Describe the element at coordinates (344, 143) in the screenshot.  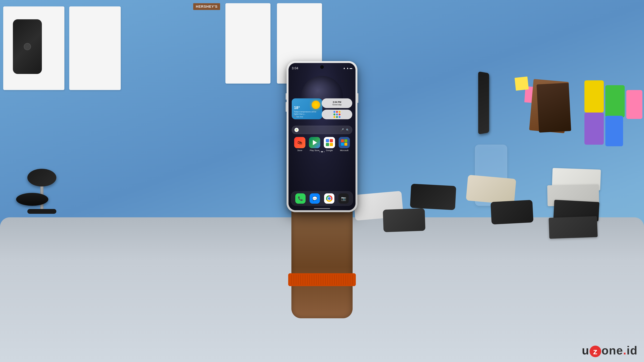
I see `microsoft-grid-icon` at that location.